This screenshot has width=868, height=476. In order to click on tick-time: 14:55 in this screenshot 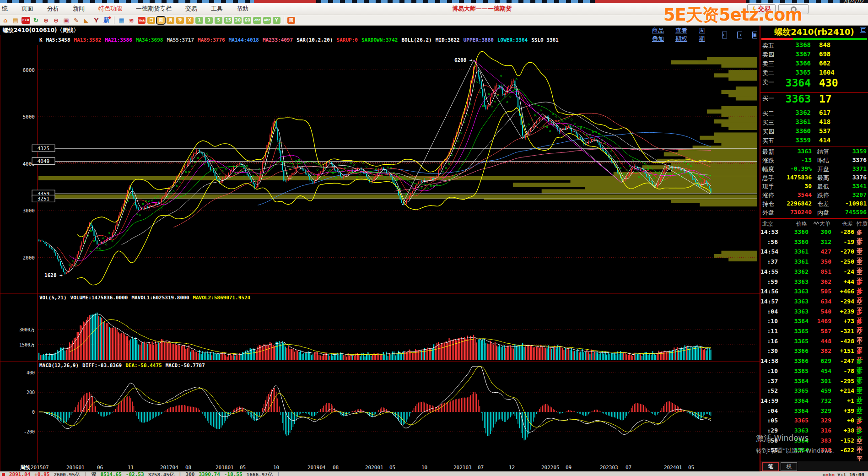, I will do `click(769, 272)`.